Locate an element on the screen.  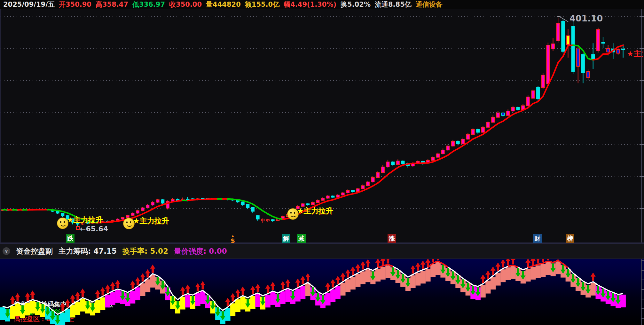
quote-high: 高358.47 is located at coordinates (112, 4).